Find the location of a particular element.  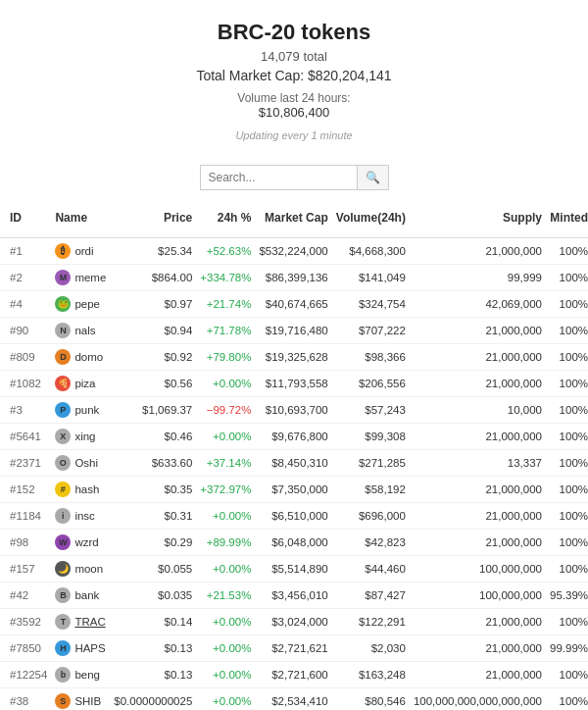

cell-name: b beng is located at coordinates (80, 675).